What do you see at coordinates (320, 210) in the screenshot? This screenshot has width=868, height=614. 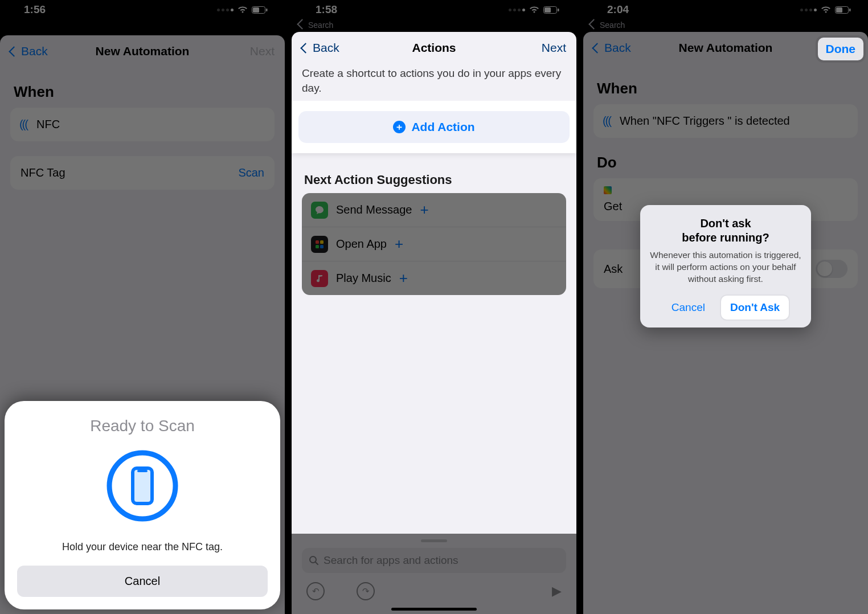 I see `messages-app-icon` at bounding box center [320, 210].